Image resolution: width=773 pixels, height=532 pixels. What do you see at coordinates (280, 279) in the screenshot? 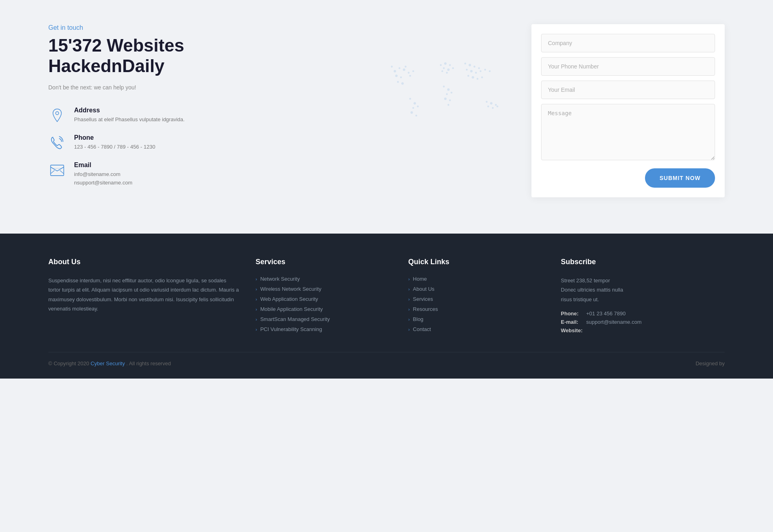
I see `service-label: Network Security` at bounding box center [280, 279].